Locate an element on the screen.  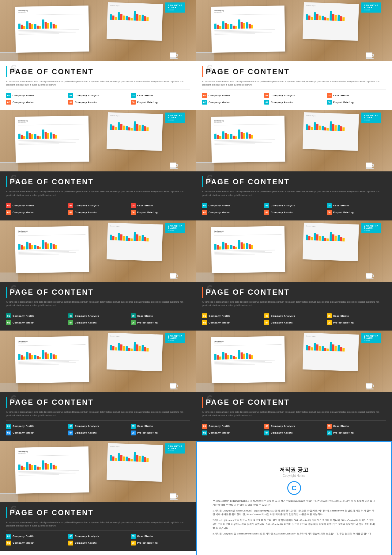
copyright-text-0: 본 파일(제품)은 SlidesCarnival에서 제작, 배포하는 파일로 … is located at coordinates (294, 503).